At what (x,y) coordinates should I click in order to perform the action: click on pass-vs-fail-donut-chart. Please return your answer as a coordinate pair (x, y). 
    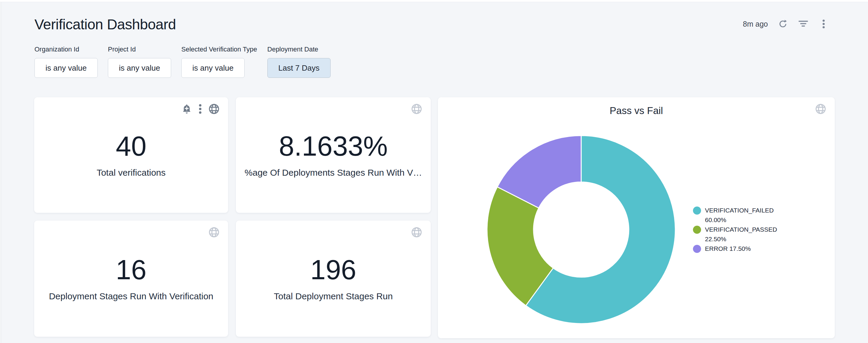
    Looking at the image, I should click on (581, 230).